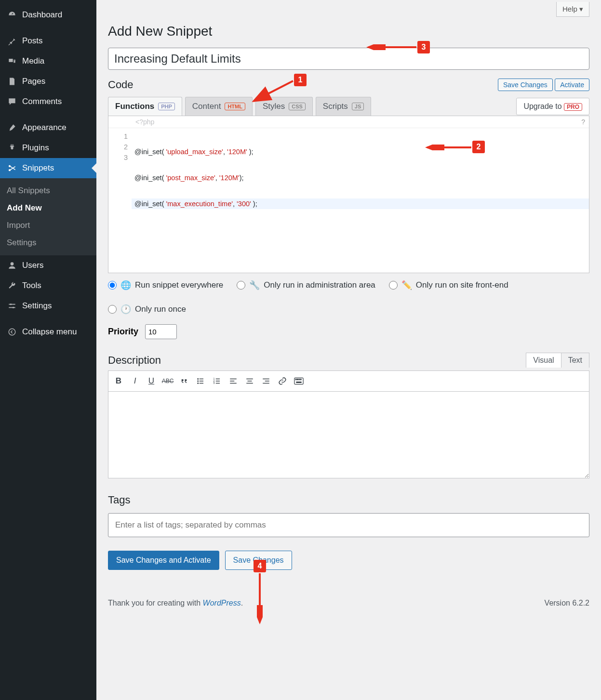  I want to click on priority-row: Priority, so click(349, 331).